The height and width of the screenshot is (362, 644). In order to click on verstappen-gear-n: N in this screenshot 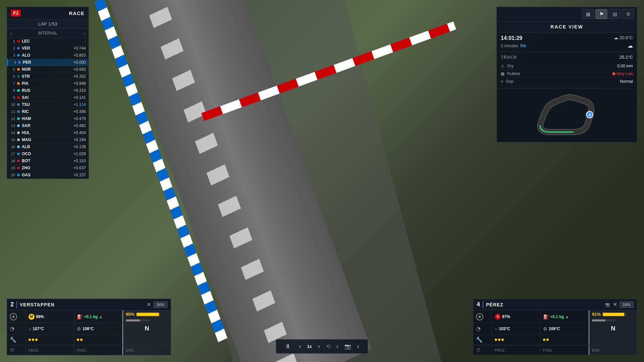, I will do `click(147, 328)`.